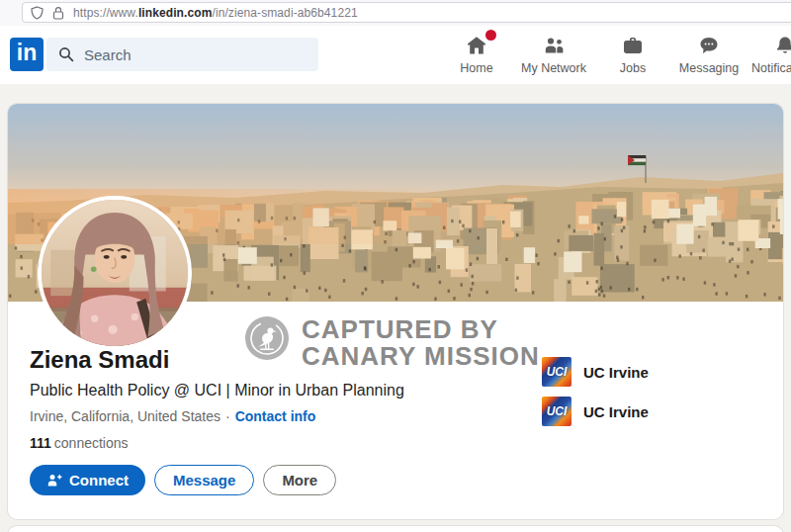  What do you see at coordinates (216, 13) in the screenshot?
I see `url-text: https://www.linkedin.com/in/ziena-smadi-…` at bounding box center [216, 13].